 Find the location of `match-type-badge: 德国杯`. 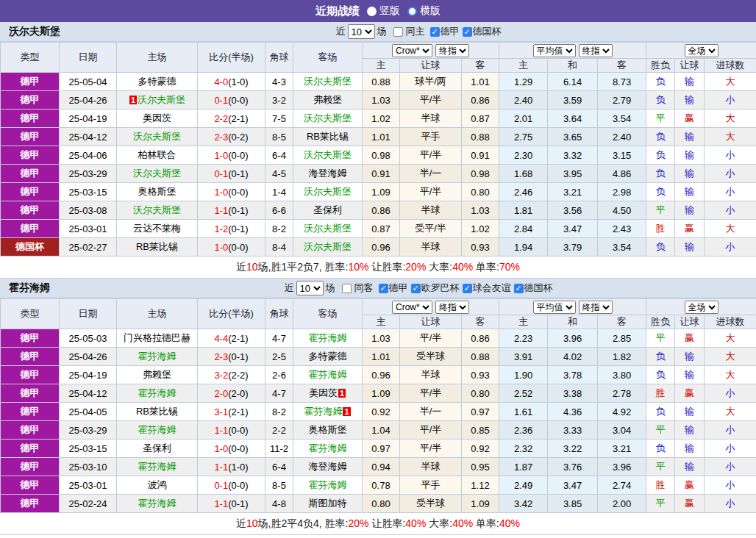

match-type-badge: 德国杯 is located at coordinates (30, 247).